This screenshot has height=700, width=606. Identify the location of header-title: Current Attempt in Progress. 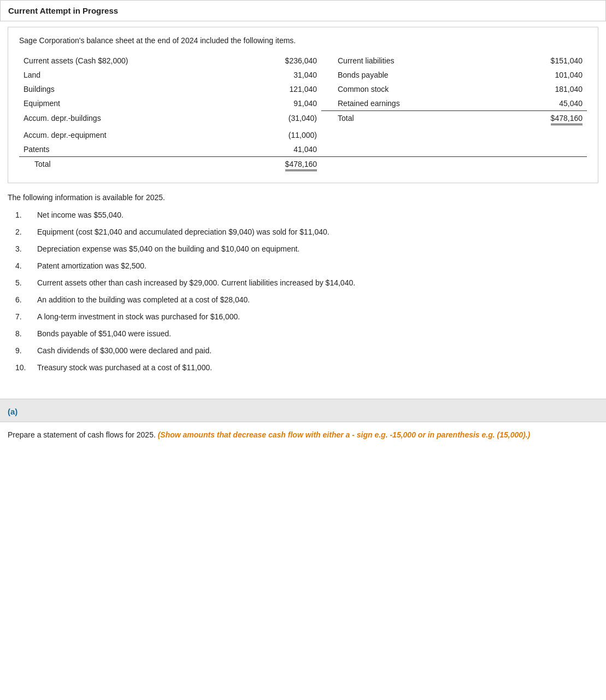
(63, 11).